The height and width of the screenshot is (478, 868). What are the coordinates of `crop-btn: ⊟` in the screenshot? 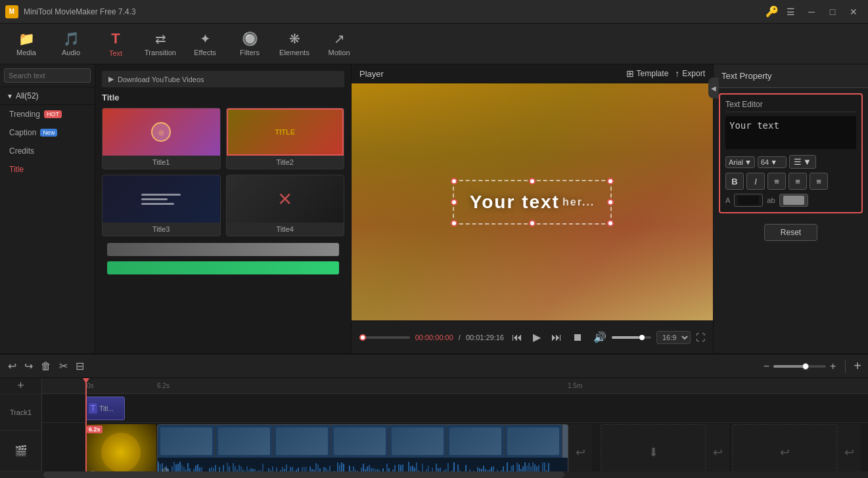 It's located at (80, 366).